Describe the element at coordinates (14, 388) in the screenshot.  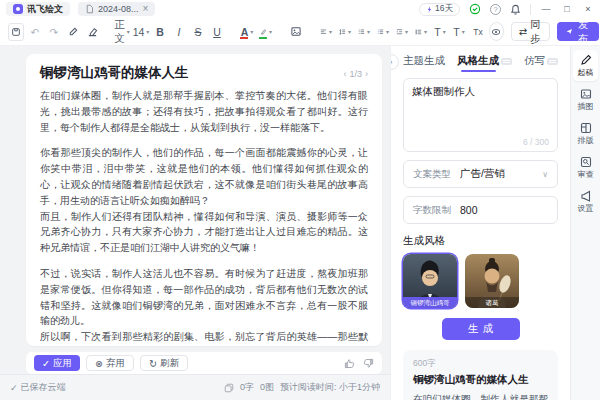
I see `saved-check-icon: ✓` at that location.